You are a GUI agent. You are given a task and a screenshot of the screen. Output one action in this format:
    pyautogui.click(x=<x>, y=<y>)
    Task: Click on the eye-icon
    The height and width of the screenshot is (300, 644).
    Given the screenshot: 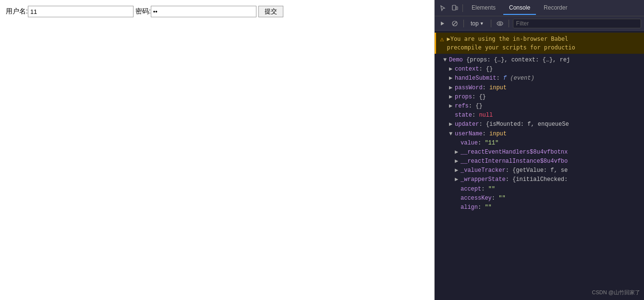 What is the action you would take?
    pyautogui.click(x=500, y=24)
    